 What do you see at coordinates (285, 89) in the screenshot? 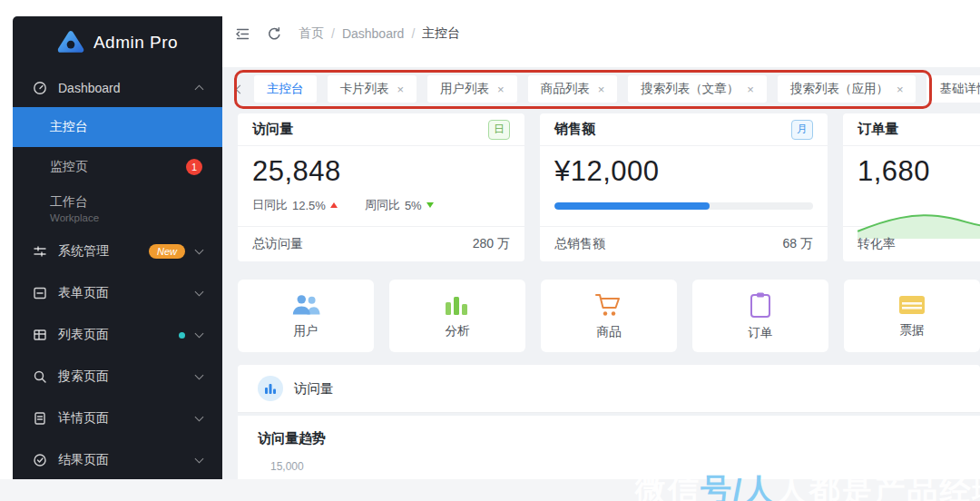
I see `tab-console: 主控台` at bounding box center [285, 89].